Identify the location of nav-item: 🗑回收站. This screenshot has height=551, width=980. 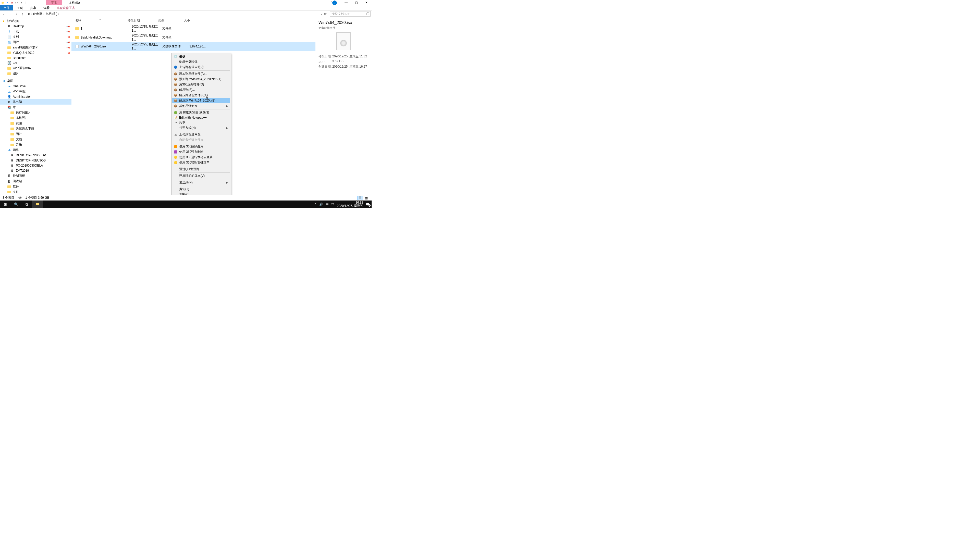
(36, 181).